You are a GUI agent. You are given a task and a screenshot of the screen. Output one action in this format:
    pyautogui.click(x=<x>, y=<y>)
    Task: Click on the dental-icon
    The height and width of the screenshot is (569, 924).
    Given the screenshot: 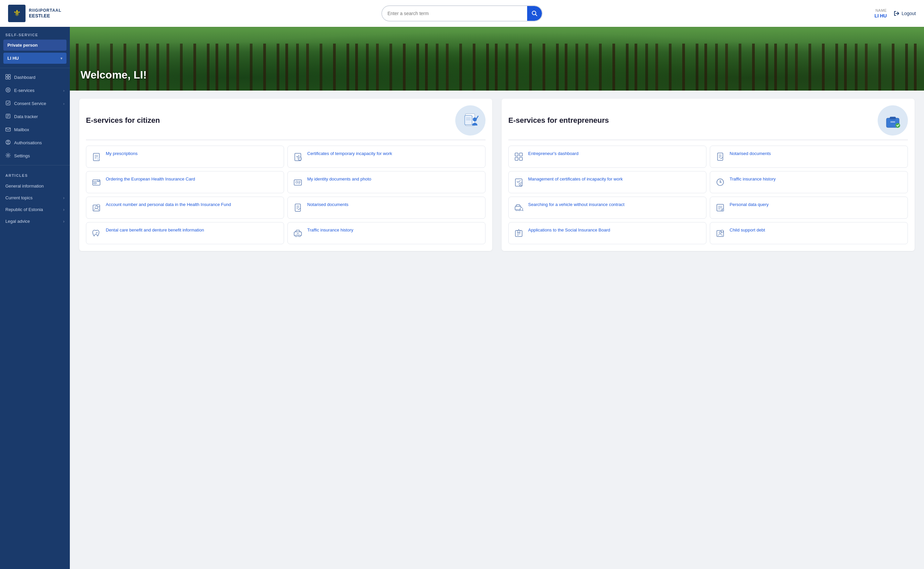 What is the action you would take?
    pyautogui.click(x=96, y=233)
    